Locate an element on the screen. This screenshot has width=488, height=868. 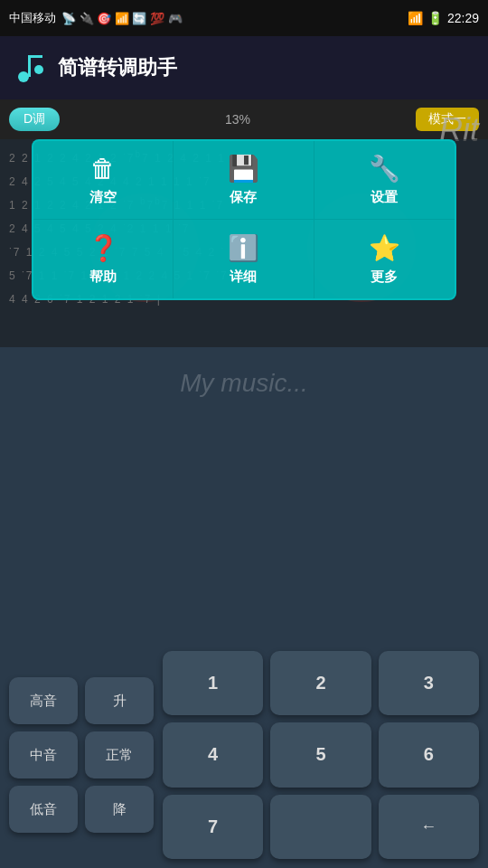
ctrl-btn-low: 低音 is located at coordinates (43, 809).